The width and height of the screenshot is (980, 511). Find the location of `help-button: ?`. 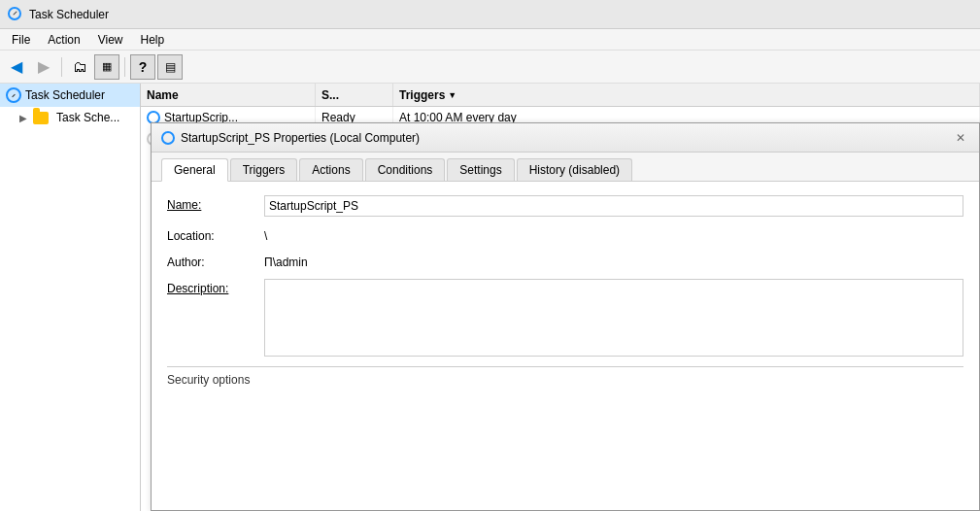

help-button: ? is located at coordinates (143, 67).